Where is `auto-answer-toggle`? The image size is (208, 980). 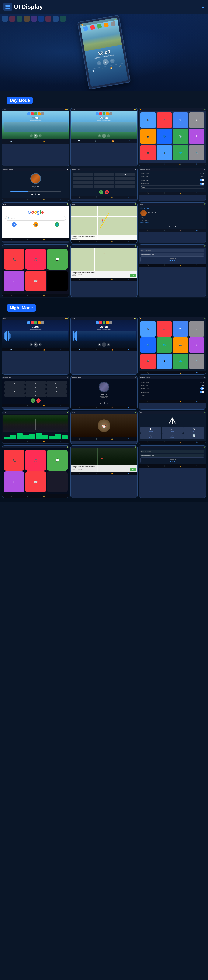
auto-answer-toggle is located at coordinates (202, 180).